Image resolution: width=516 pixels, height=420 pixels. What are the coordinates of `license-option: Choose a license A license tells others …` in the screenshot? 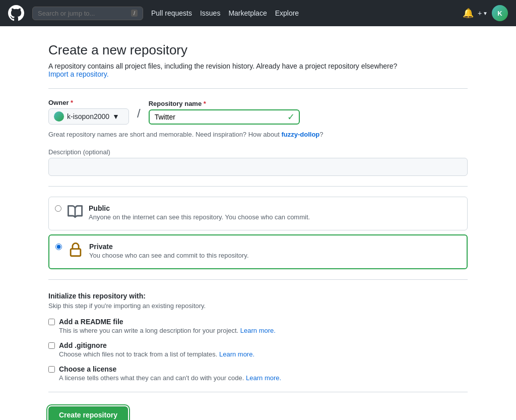 It's located at (258, 373).